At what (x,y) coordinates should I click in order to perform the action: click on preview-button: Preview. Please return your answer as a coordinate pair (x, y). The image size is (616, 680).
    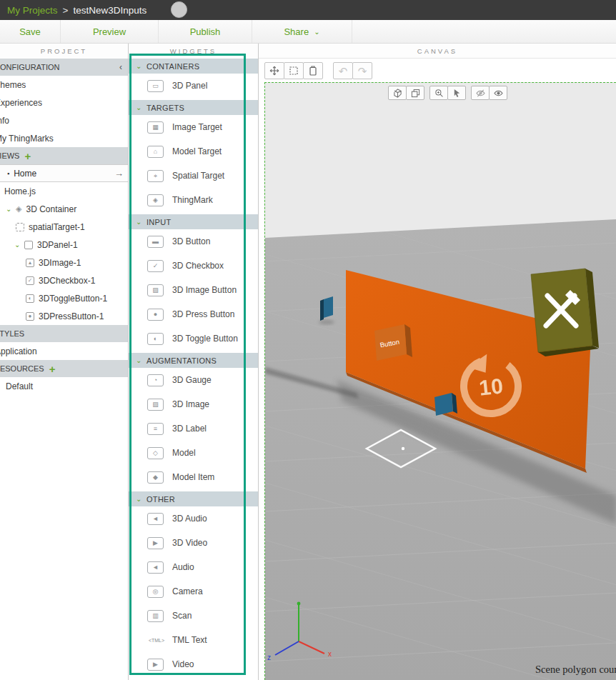
    Looking at the image, I should click on (110, 31).